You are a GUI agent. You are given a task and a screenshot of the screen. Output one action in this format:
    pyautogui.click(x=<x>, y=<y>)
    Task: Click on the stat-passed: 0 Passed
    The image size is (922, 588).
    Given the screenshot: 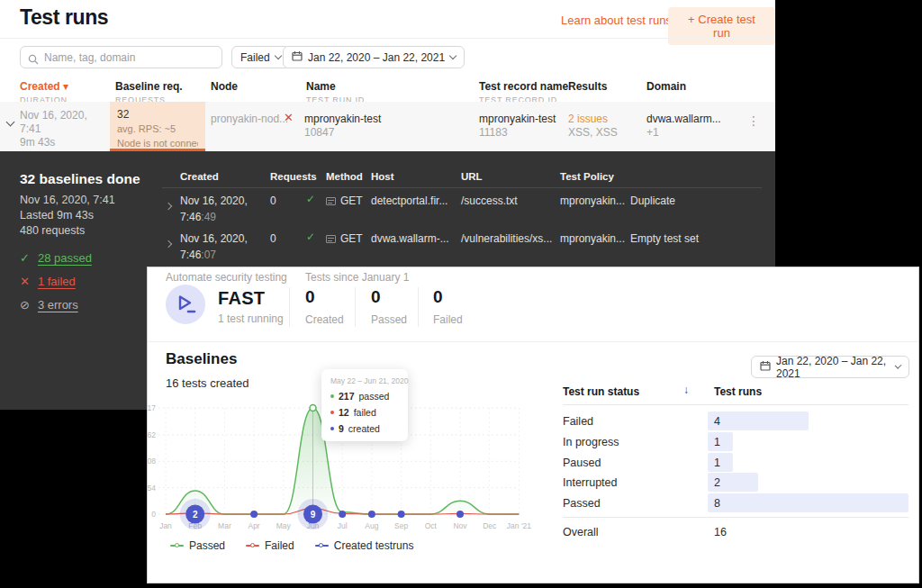 What is the action you would take?
    pyautogui.click(x=389, y=306)
    